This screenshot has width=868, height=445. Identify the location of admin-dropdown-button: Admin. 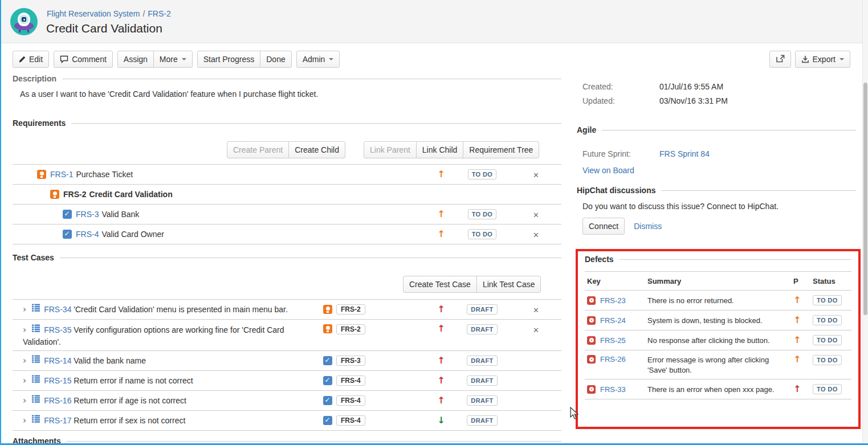
(318, 59).